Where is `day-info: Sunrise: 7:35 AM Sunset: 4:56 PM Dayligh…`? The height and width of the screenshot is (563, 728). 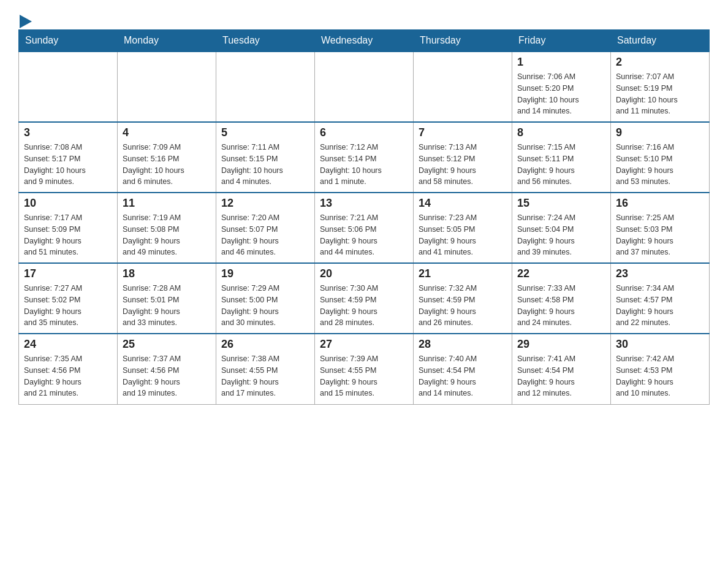 day-info: Sunrise: 7:35 AM Sunset: 4:56 PM Dayligh… is located at coordinates (68, 377).